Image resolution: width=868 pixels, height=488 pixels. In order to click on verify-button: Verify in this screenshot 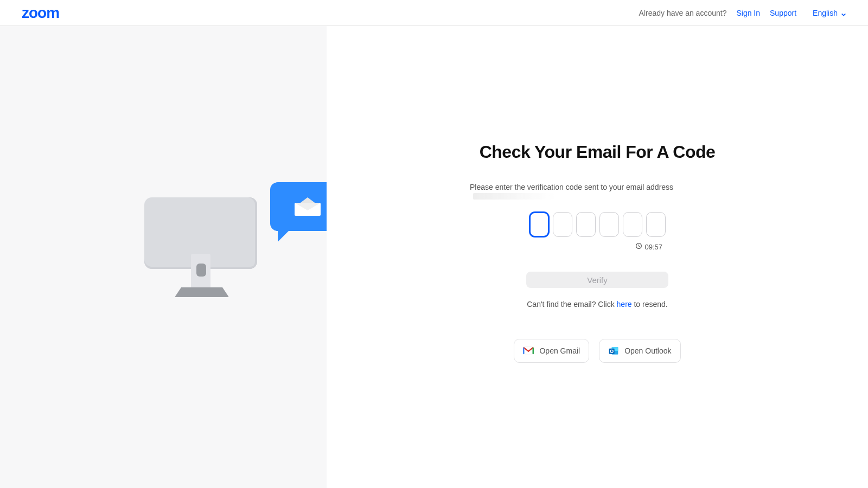, I will do `click(597, 280)`.